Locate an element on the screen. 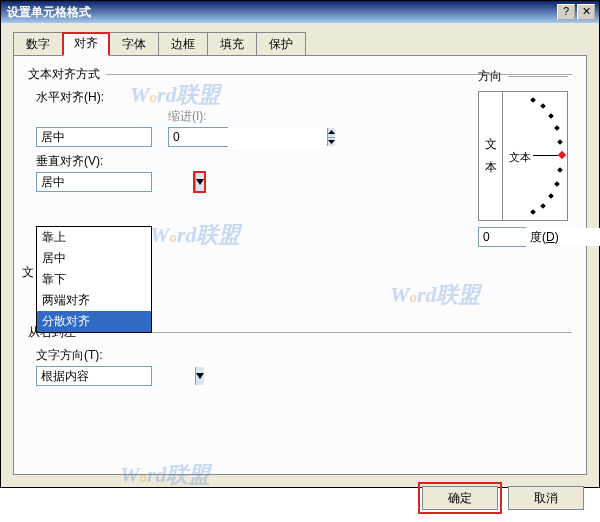 The image size is (600, 522). tab-protection: 保护 is located at coordinates (281, 44).